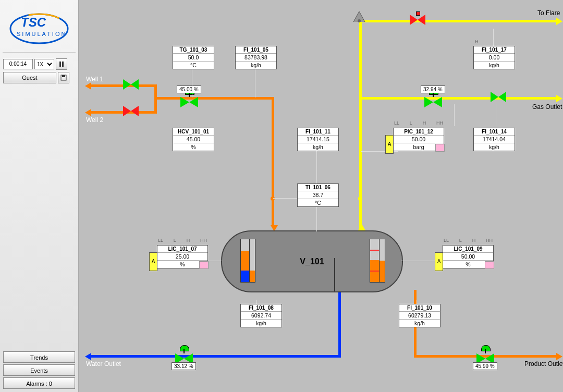 The height and width of the screenshot is (392, 563). Describe the element at coordinates (458, 21) in the screenshot. I see `pipe-to-flare` at that location.